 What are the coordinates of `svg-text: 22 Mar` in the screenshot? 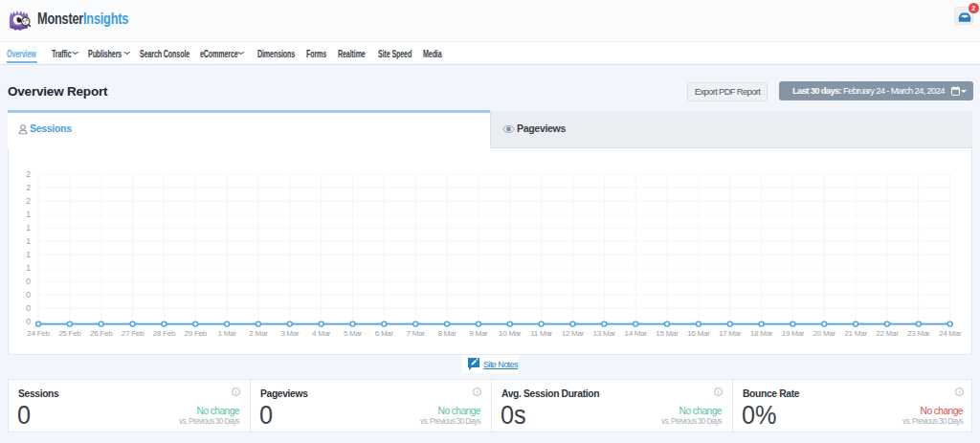 It's located at (887, 333).